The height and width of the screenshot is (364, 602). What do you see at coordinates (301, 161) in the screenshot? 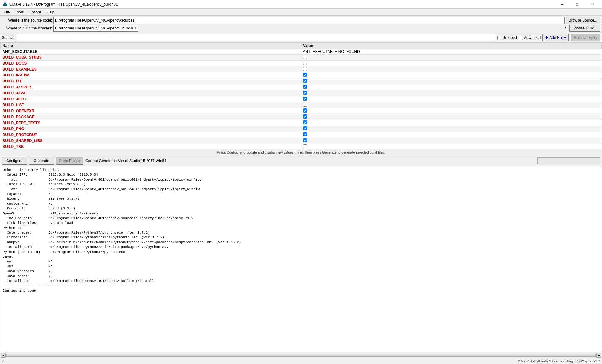
I see `action-bar: Configure Generate Open Project Current …` at bounding box center [301, 161].